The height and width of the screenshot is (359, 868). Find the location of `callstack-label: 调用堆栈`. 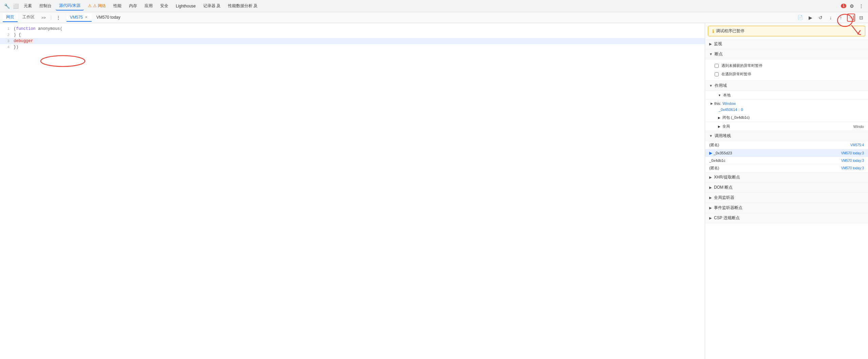

callstack-label: 调用堆栈 is located at coordinates (723, 136).